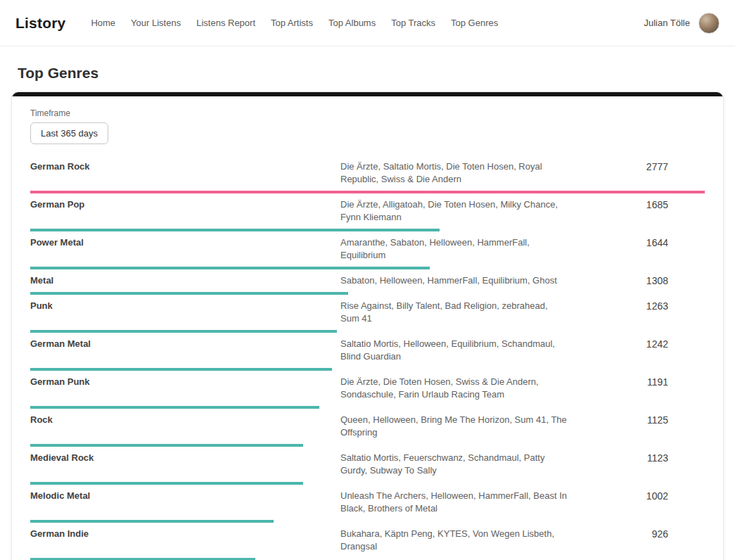 Image resolution: width=735 pixels, height=560 pixels. I want to click on nav-item-your-listens: Your Listens, so click(156, 23).